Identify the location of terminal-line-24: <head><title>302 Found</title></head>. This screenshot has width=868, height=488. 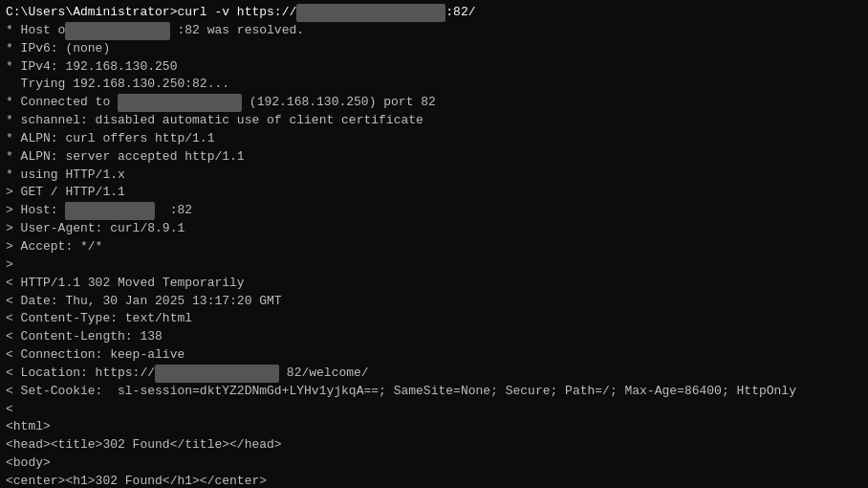
(434, 446).